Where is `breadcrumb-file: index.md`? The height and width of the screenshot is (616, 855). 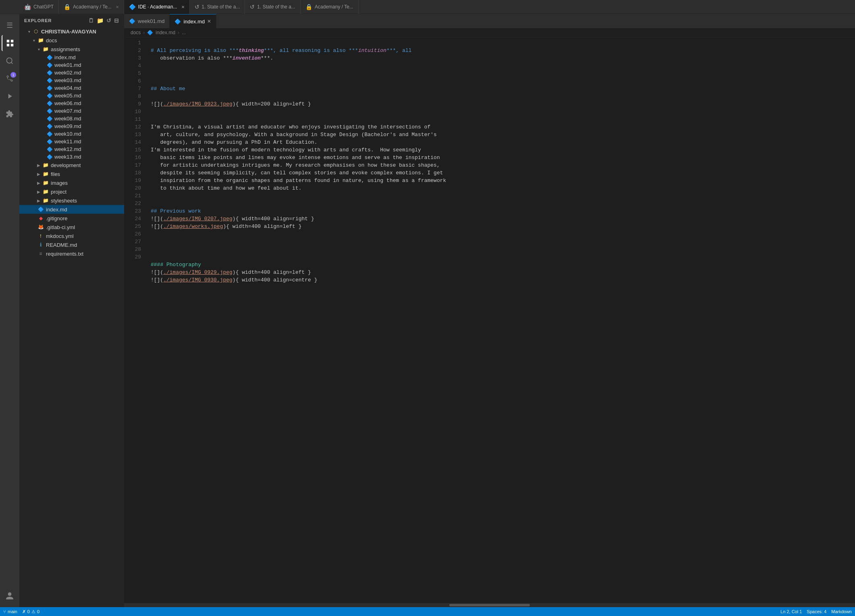 breadcrumb-file: index.md is located at coordinates (165, 33).